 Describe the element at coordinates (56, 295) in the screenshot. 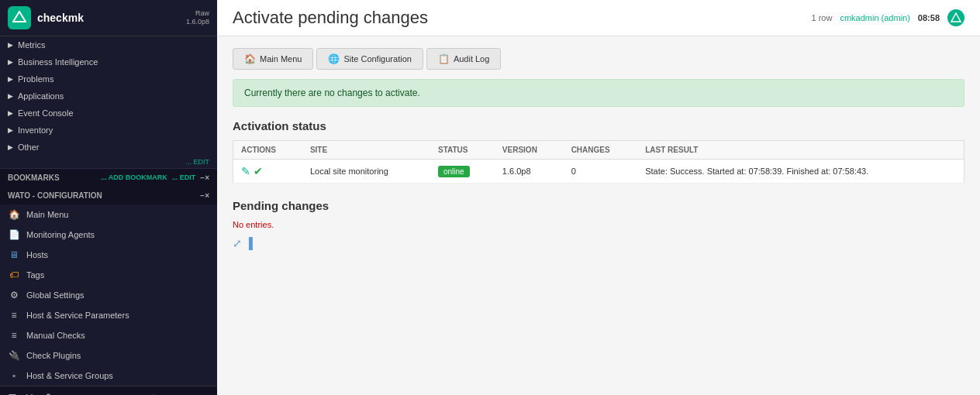

I see `wato-item-label: Global Settings` at that location.